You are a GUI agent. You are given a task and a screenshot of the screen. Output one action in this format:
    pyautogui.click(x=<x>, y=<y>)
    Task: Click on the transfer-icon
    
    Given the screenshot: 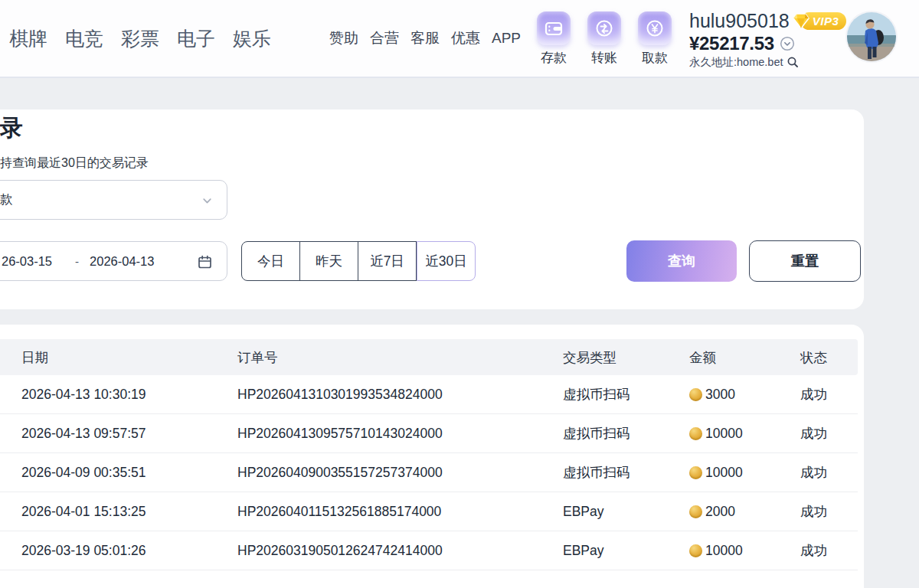 What is the action you would take?
    pyautogui.click(x=604, y=28)
    